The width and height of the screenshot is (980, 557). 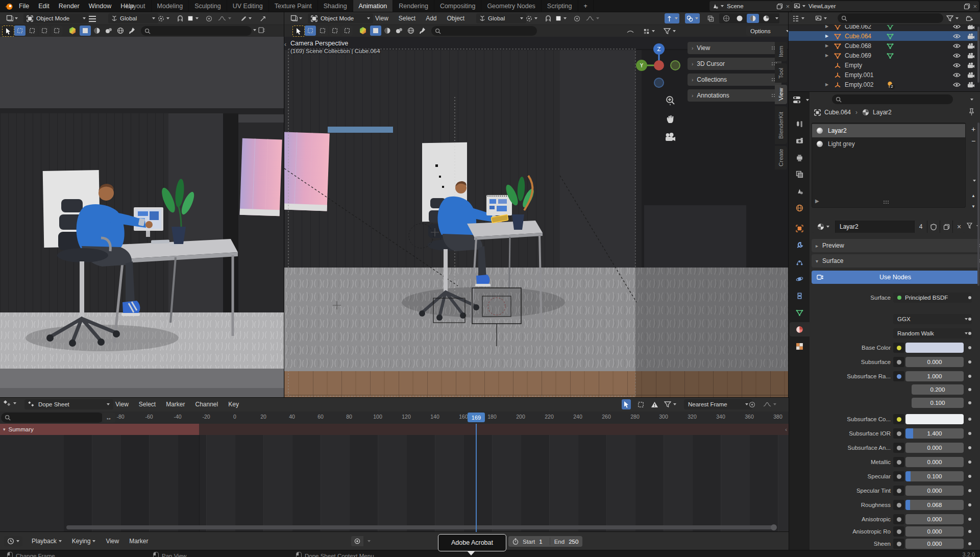 I want to click on properties-tab-particles, so click(x=799, y=262).